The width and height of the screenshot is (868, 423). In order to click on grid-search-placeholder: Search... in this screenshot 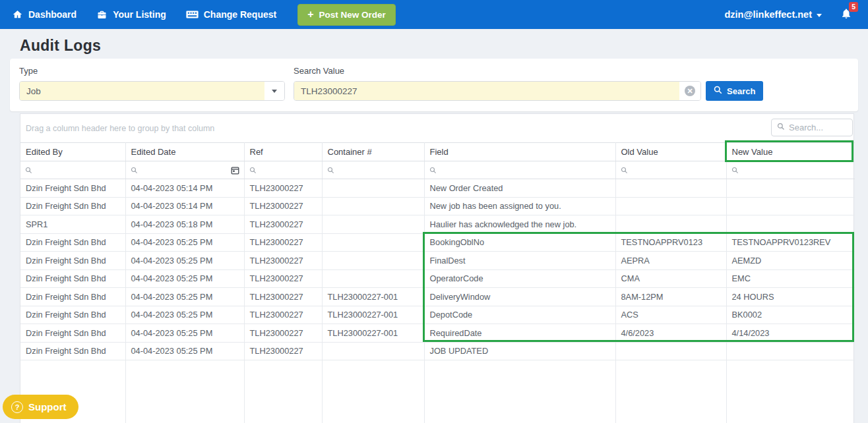, I will do `click(806, 128)`.